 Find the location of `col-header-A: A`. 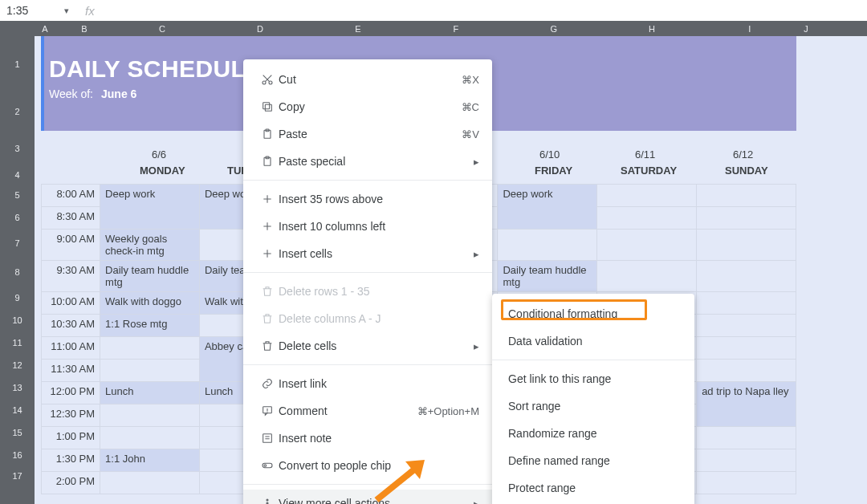

col-header-A: A is located at coordinates (45, 29).